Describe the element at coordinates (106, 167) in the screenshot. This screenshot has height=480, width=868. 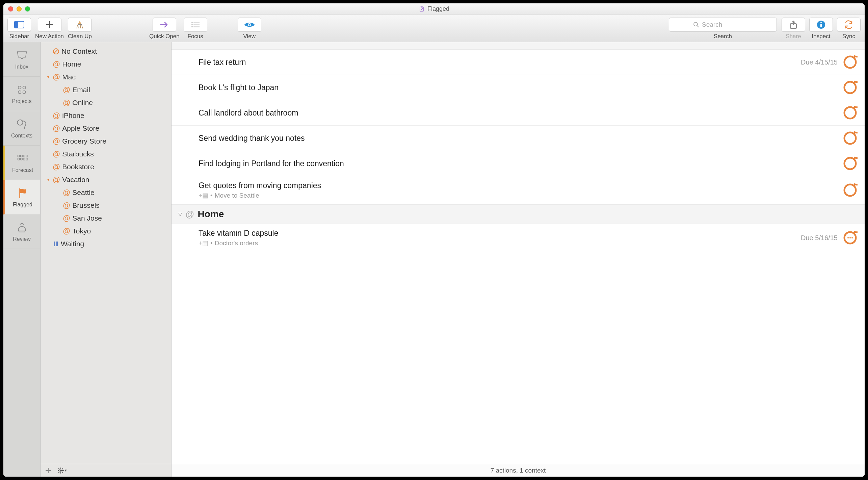
I see `context-row: @Bookstore` at that location.